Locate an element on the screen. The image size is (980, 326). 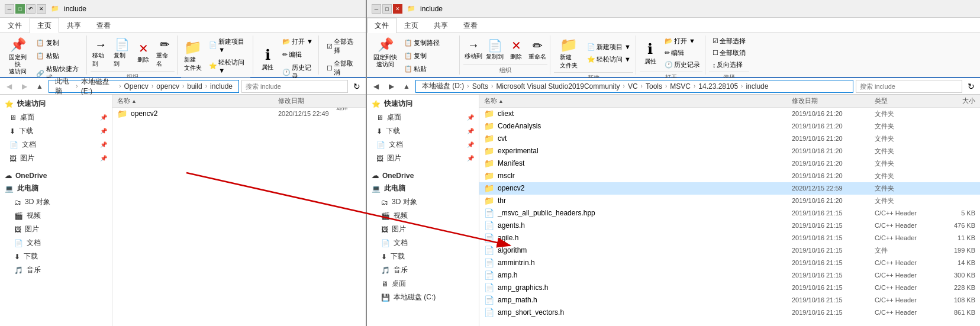
right-properties-btn: ℹ属性 is located at coordinates (650, 53).